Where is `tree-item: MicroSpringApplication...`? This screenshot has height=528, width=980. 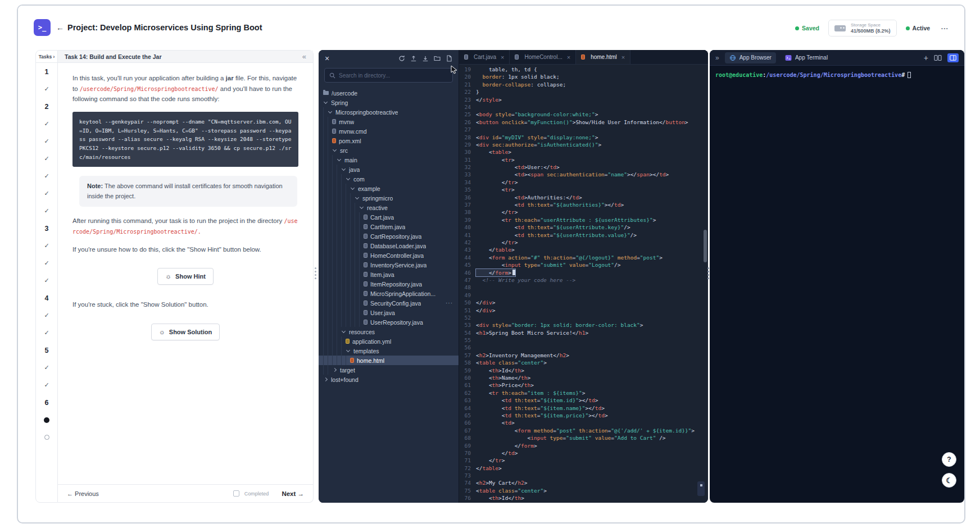
tree-item: MicroSpringApplication... is located at coordinates (389, 293).